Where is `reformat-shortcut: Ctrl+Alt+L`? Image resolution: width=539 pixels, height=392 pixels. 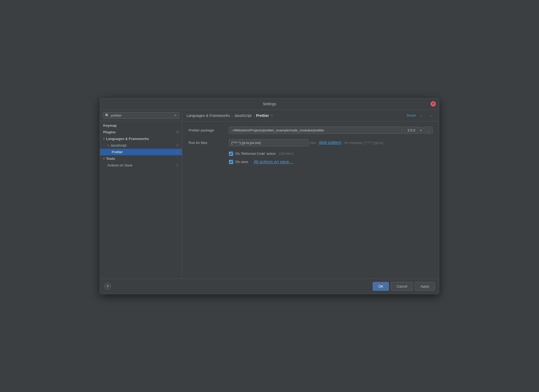 reformat-shortcut: Ctrl+Alt+L is located at coordinates (286, 154).